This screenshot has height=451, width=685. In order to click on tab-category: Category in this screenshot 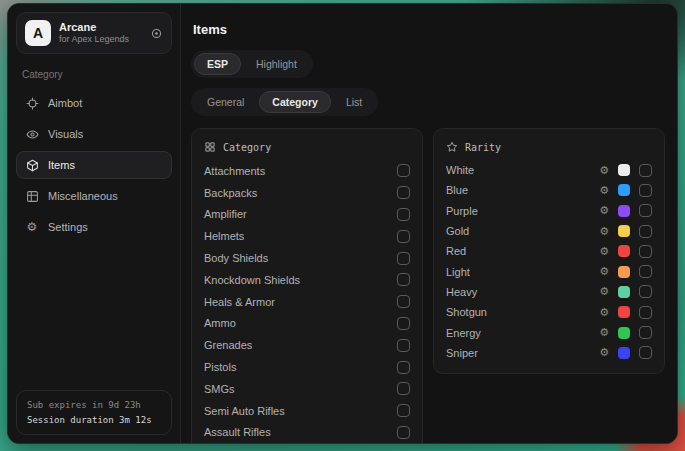, I will do `click(295, 102)`.